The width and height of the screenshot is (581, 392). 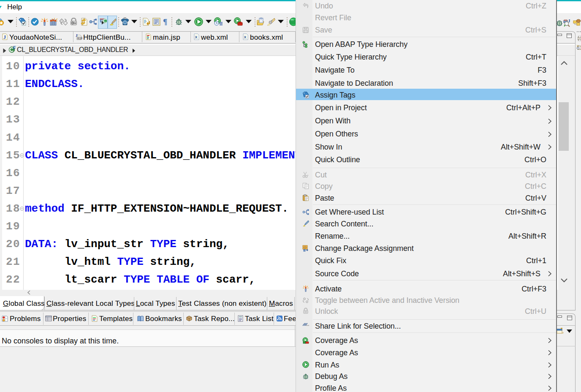 I want to click on svg-text: F, so click(x=14, y=48).